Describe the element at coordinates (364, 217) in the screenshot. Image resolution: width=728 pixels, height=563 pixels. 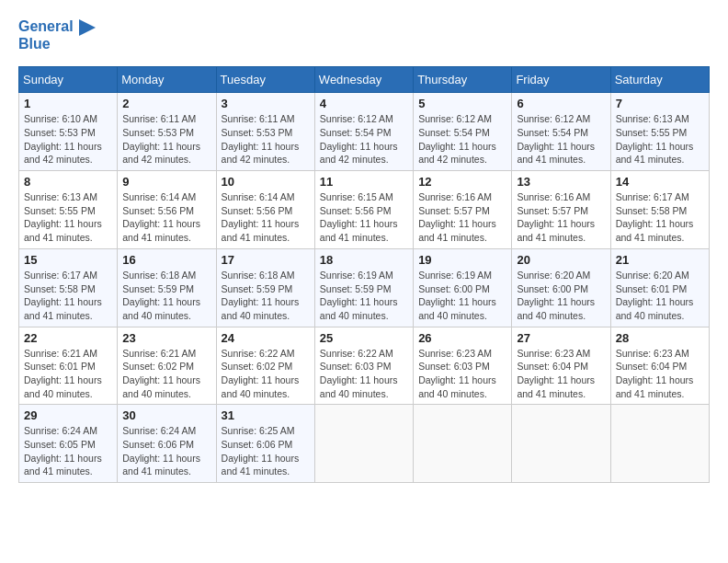
I see `day-info: Sunrise: 6:15 AMSunset: 5:56 PMDaylight:…` at that location.